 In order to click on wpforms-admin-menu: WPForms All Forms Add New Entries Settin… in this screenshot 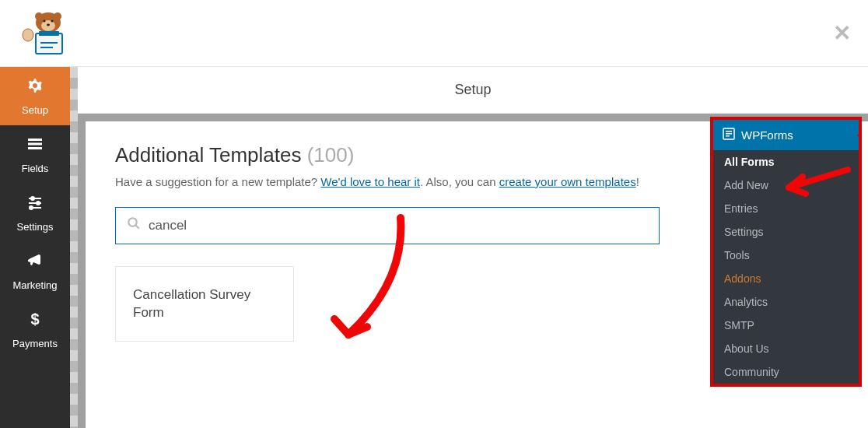, I will do `click(786, 252)`.